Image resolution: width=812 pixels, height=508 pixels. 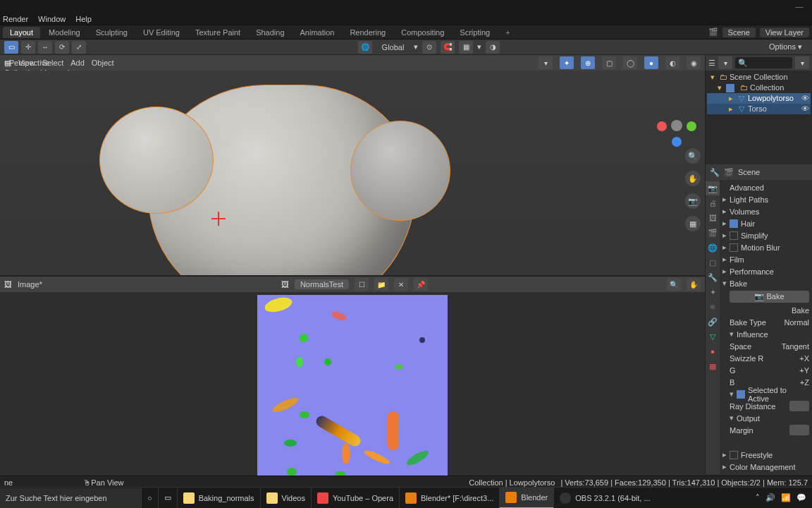 I want to click on window-minimize: —, so click(x=799, y=6).